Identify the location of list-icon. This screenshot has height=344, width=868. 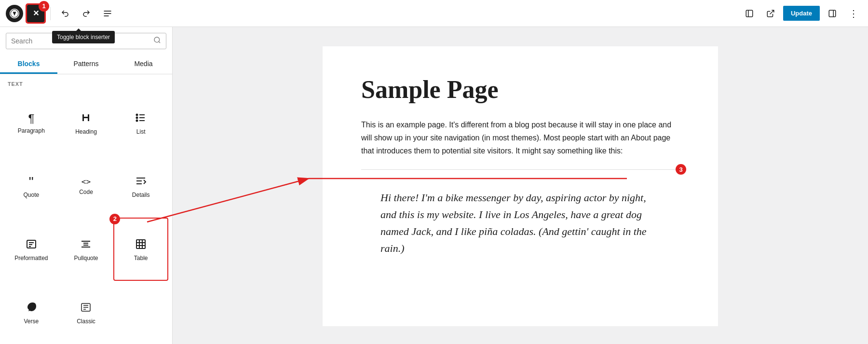
(141, 119).